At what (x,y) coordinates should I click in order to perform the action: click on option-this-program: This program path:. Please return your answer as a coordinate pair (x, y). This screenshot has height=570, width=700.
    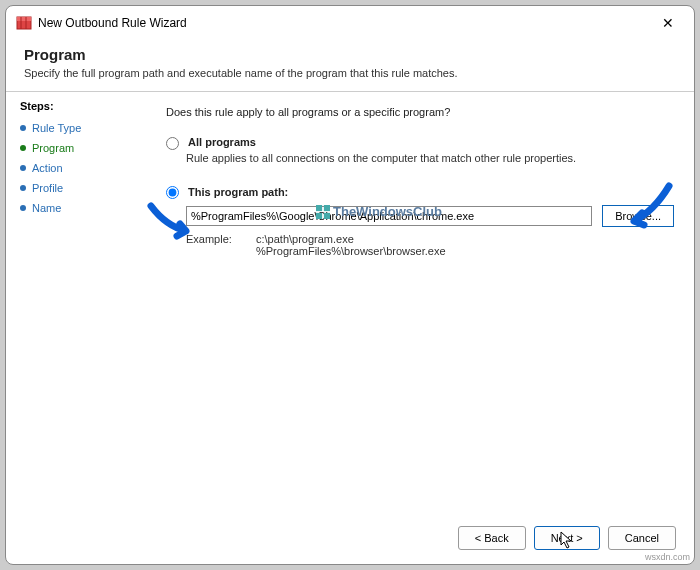
    Looking at the image, I should click on (420, 193).